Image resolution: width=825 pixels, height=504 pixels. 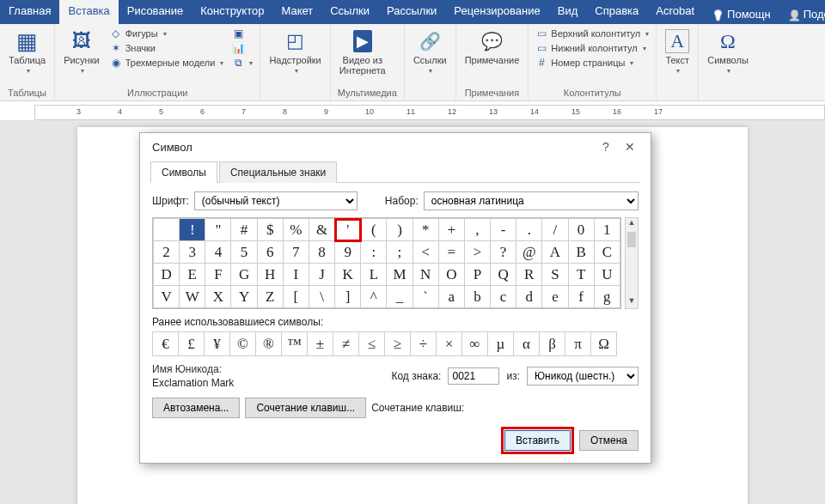 I want to click on char-cell: ), so click(x=400, y=230).